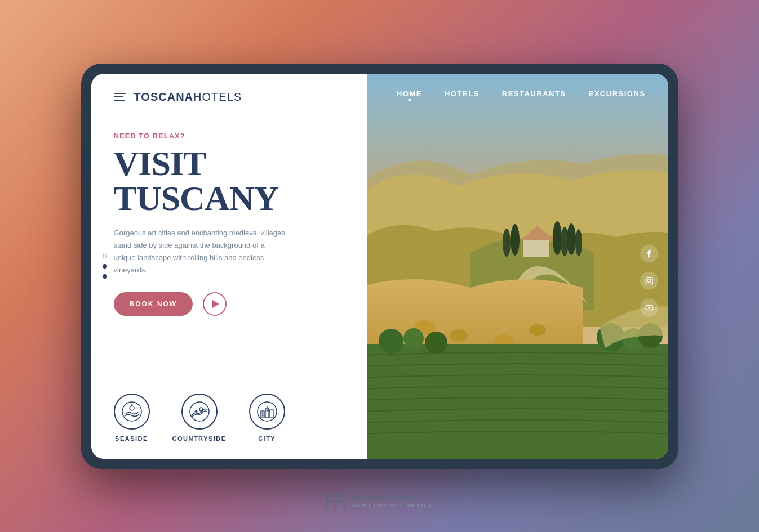 The width and height of the screenshot is (759, 532). What do you see at coordinates (649, 280) in the screenshot?
I see `instagram-icon` at bounding box center [649, 280].